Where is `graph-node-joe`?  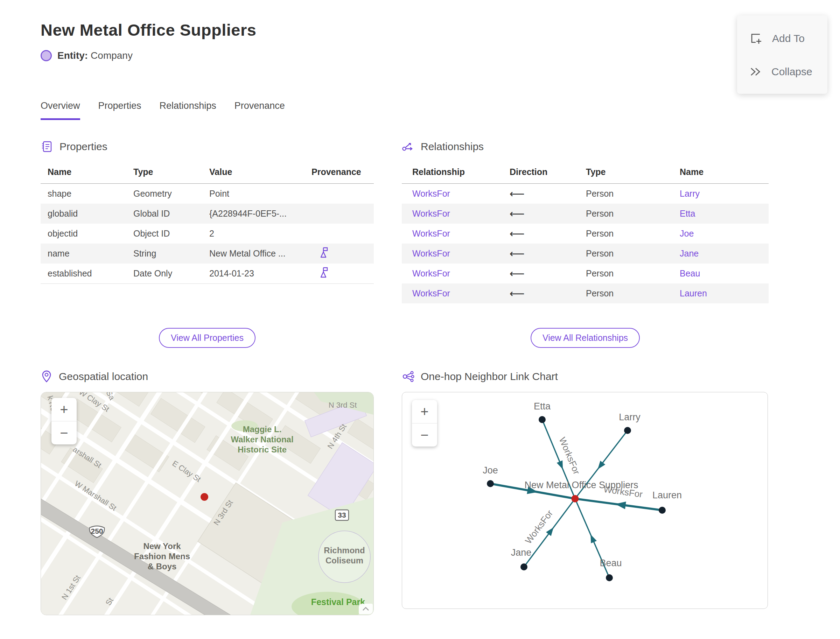 graph-node-joe is located at coordinates (490, 484).